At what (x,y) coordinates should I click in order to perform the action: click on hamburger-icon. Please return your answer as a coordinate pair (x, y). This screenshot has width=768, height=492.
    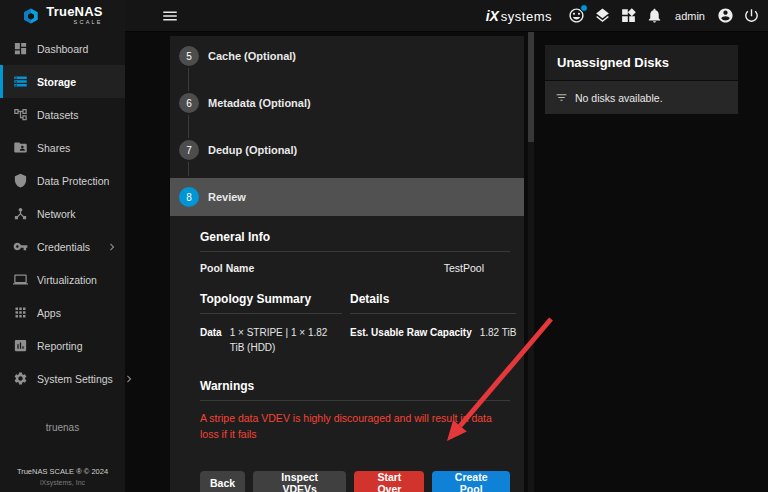
    Looking at the image, I should click on (171, 16).